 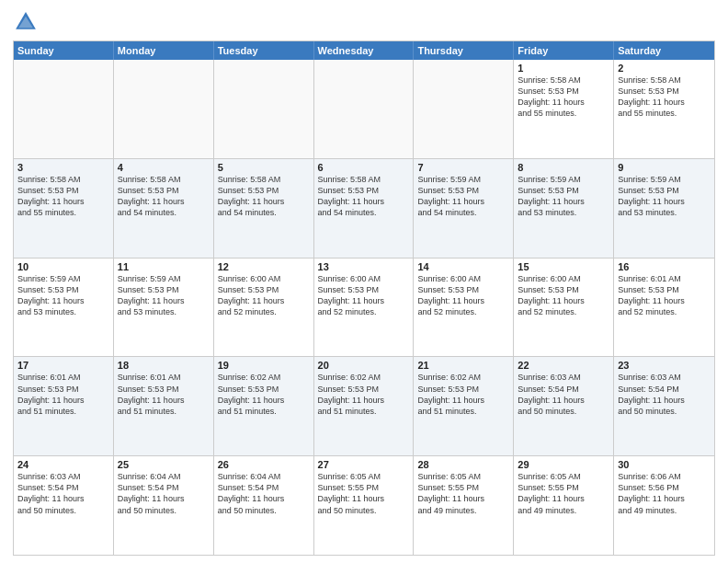 I want to click on calendar-cell: 25Sunrise: 6:04 AM Sunset: 5:54 PM Dayli…, so click(x=164, y=506).